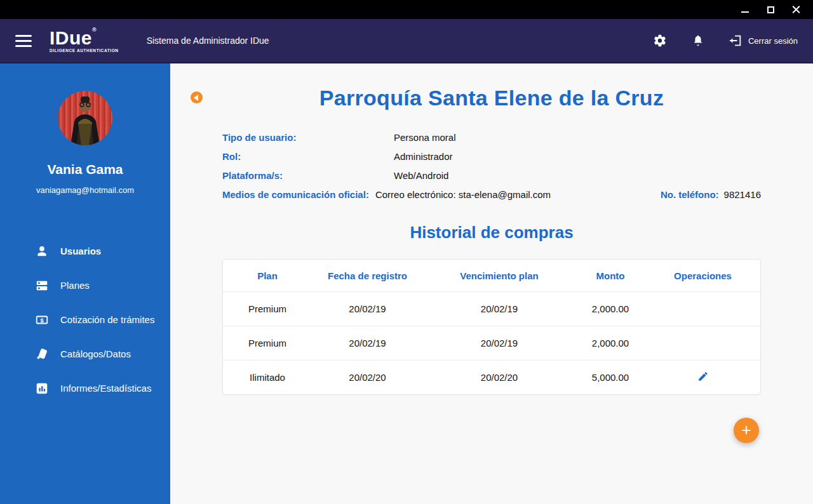 The height and width of the screenshot is (504, 813). Describe the element at coordinates (425, 137) in the screenshot. I see `field-value: Persona moral` at that location.